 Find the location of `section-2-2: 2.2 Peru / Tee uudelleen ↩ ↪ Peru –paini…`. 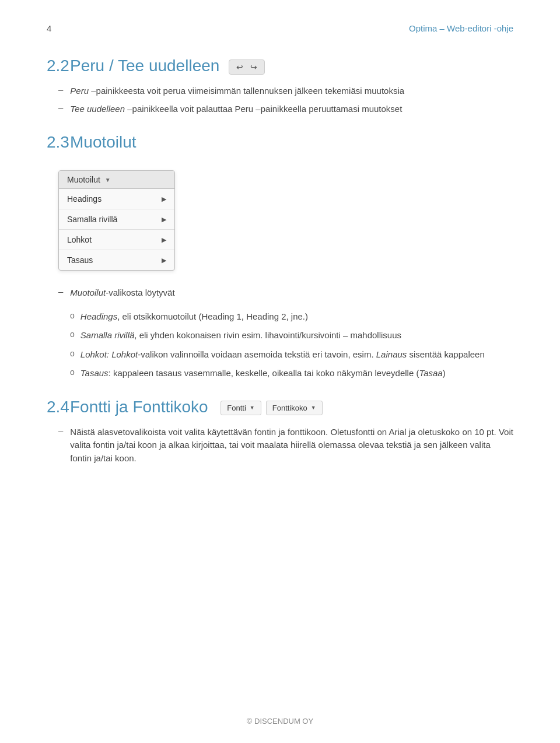

section-2-2: 2.2 Peru / Tee uudelleen ↩ ↪ Peru –paini… is located at coordinates (280, 86).